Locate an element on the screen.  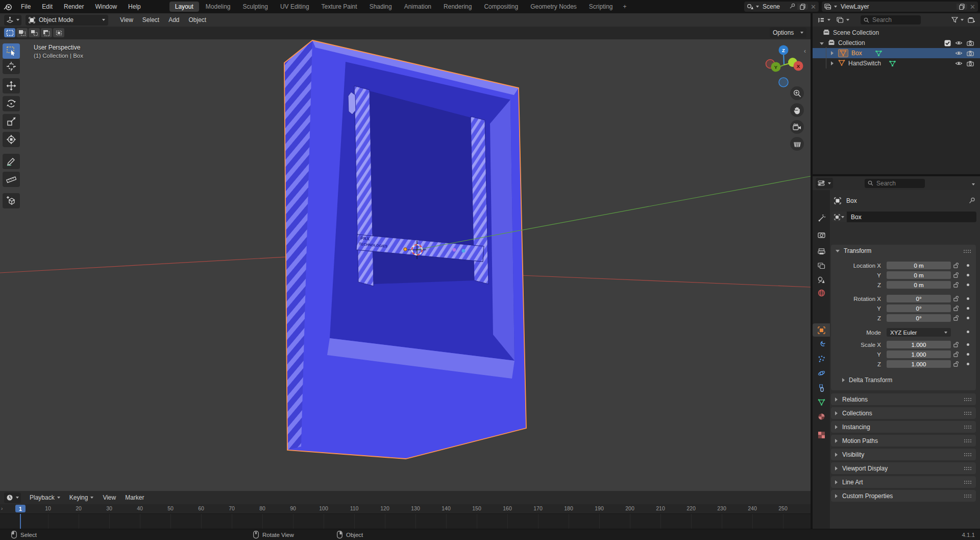
properties-tab-physics is located at coordinates (821, 373).